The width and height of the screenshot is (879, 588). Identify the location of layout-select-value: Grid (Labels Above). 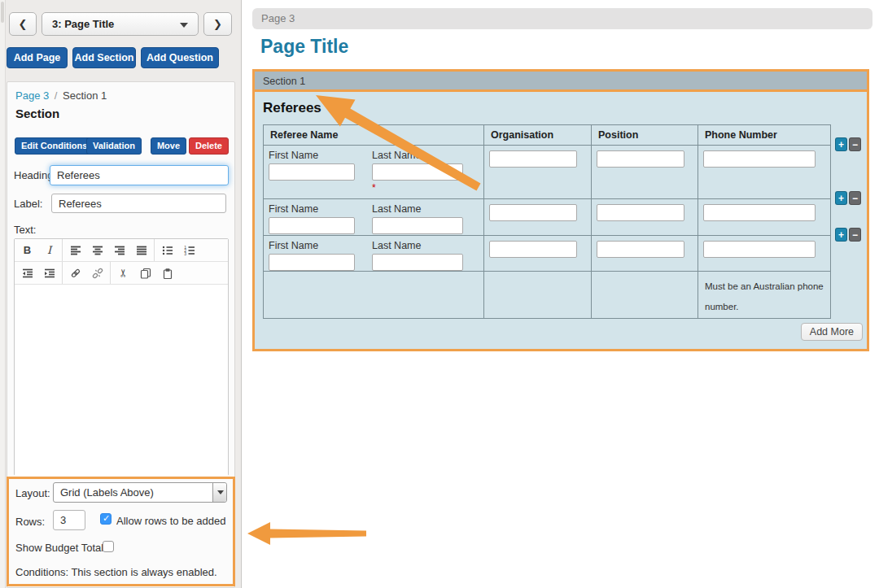
(107, 493).